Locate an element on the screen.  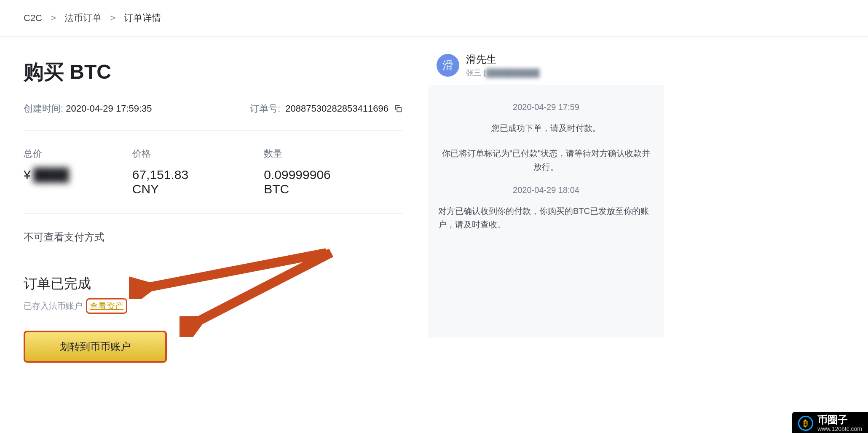
chat-header: 滑 滑先生 张三 (██████████ is located at coordinates (546, 65).